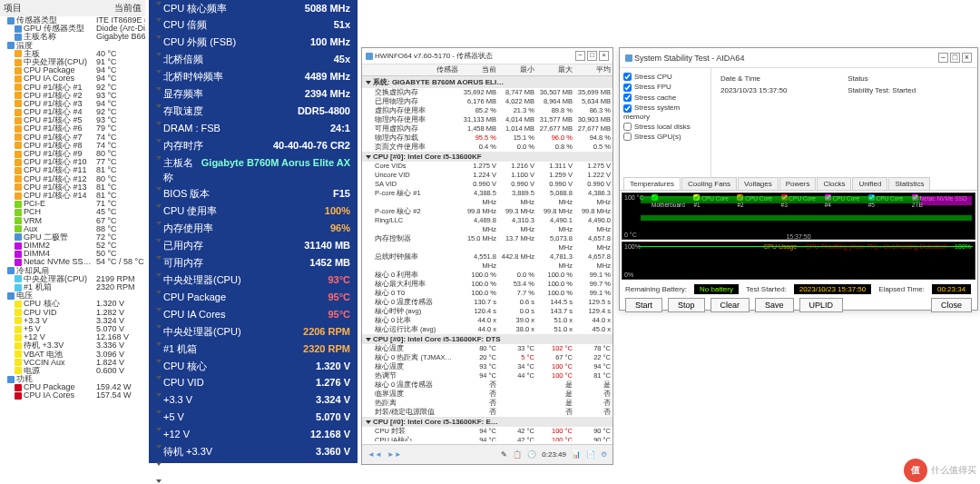  Describe the element at coordinates (686, 305) in the screenshot. I see `stop-button: Stop` at that location.